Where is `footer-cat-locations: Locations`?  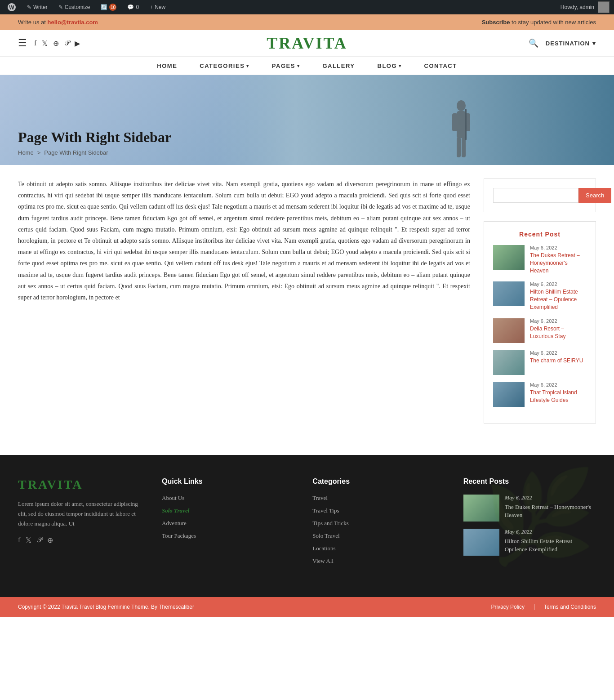
footer-cat-locations: Locations is located at coordinates (378, 548).